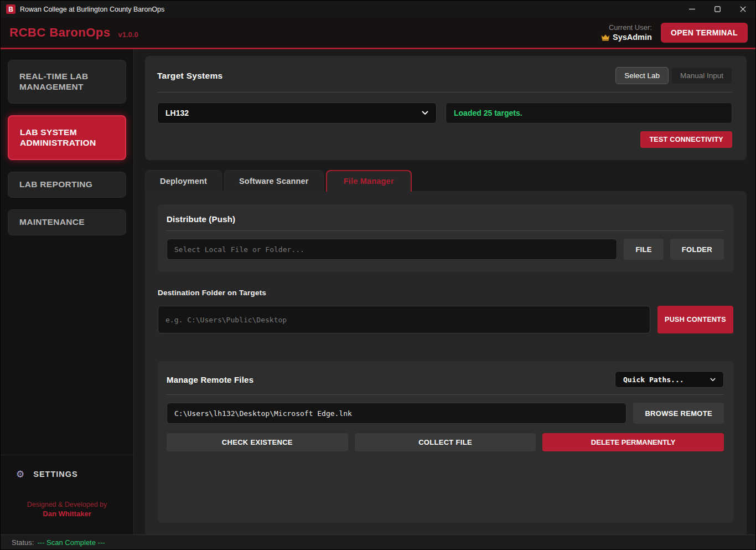 The image size is (756, 550). I want to click on destination-folder-input, so click(404, 320).